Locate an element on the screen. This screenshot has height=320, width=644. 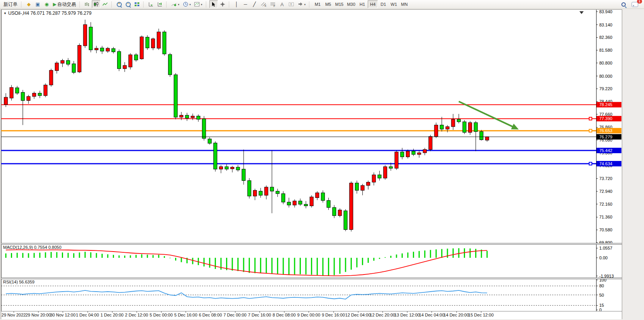
candlestick-chart-button is located at coordinates (96, 4).